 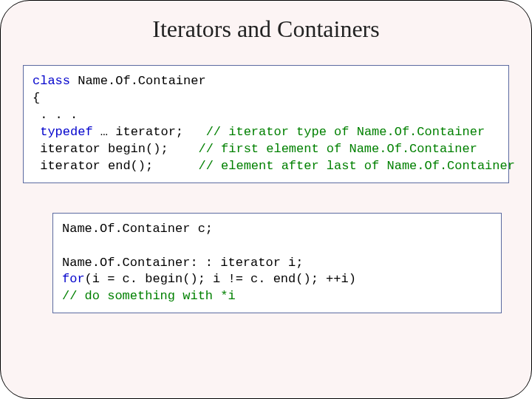 What do you see at coordinates (337, 149) in the screenshot?
I see `comment: // first element of Name.Of.Container` at bounding box center [337, 149].